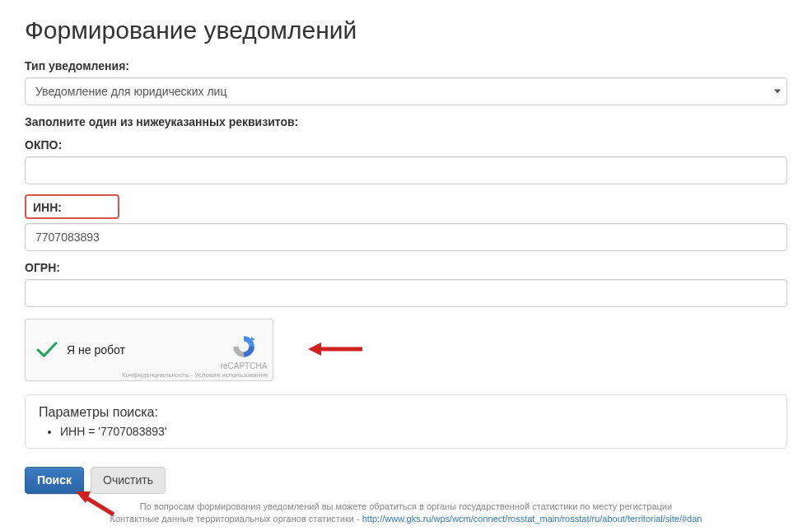  I want to click on footer-link: http://www.gks.ru/wps/wcm/connect/rossta…, so click(532, 519).